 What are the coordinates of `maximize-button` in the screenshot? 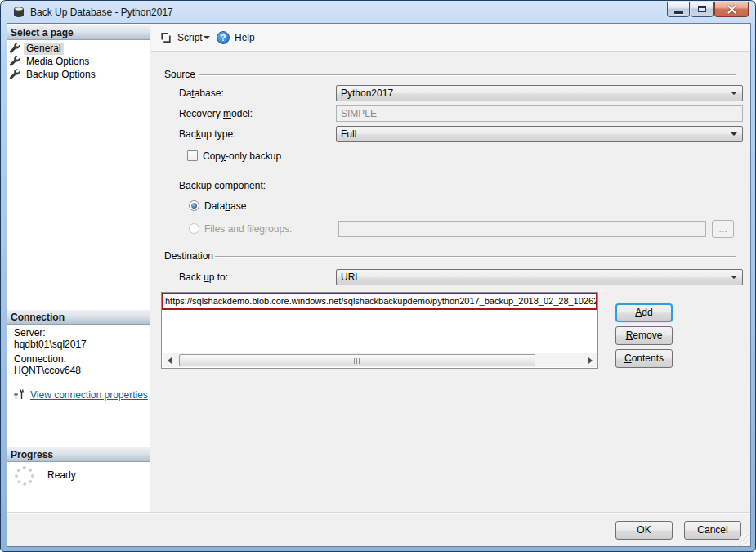 It's located at (702, 10).